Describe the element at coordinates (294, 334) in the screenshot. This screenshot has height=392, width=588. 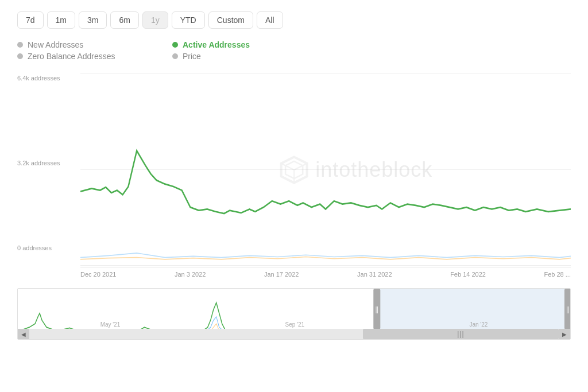
I see `scroll-track: |||` at that location.